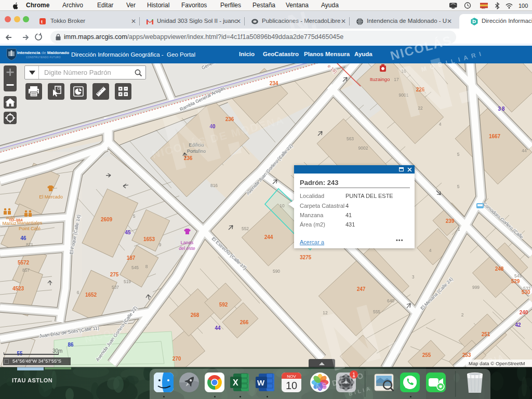 The width and height of the screenshot is (532, 399). Describe the element at coordinates (362, 289) in the screenshot. I see `svg-text: 247` at that location.